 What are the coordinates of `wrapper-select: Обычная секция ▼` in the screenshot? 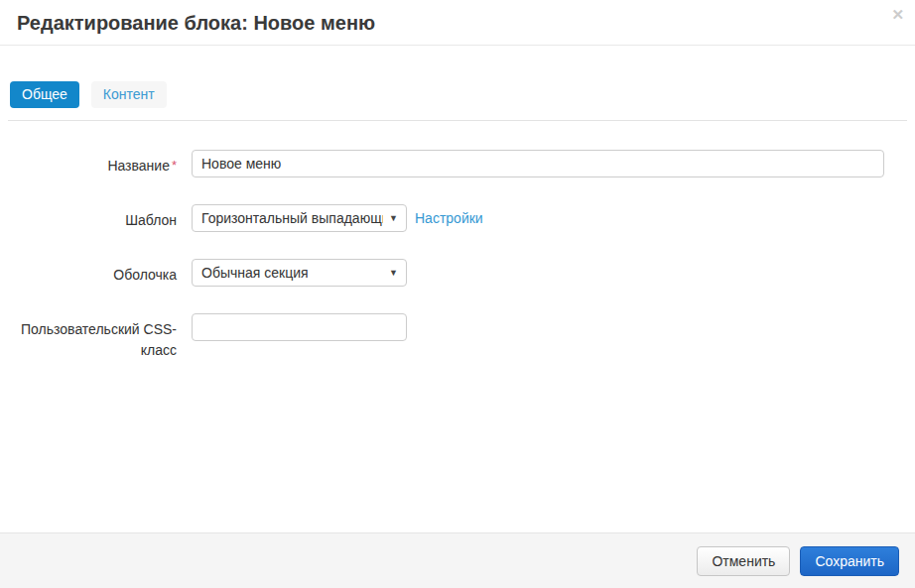 It's located at (300, 273).